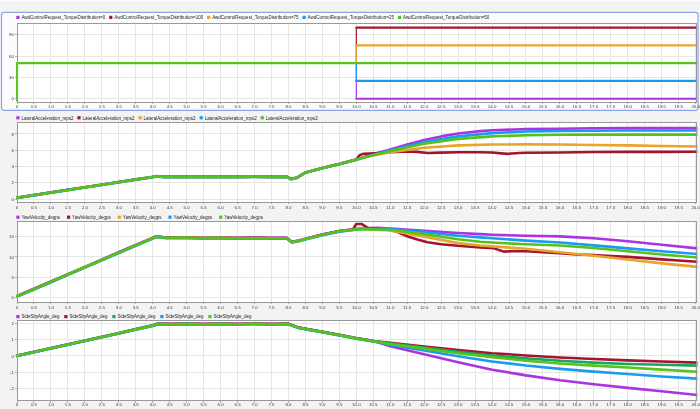 The image size is (700, 409). What do you see at coordinates (63, 18) in the screenshot?
I see `svg-text:AwdControlRequest_TorqueDistri: AwdControlRequest_TorqueDistribution=0` at bounding box center [63, 18].